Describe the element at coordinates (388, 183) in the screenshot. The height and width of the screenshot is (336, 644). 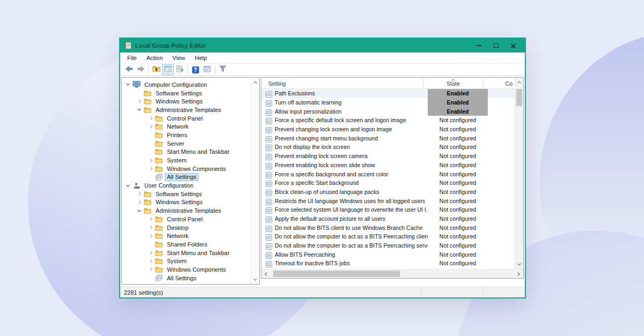
I see `table-row: Force a specific Start backgroundNot con…` at that location.